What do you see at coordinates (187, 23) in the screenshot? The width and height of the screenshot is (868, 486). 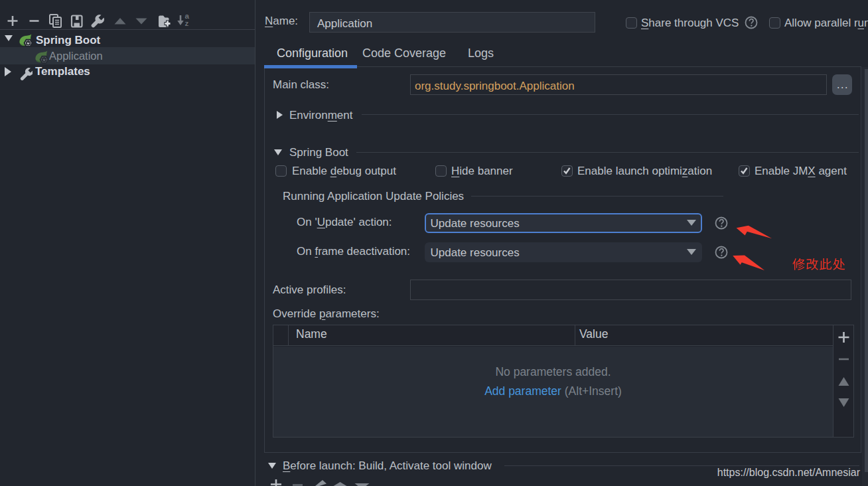 I see `svg-text: z` at bounding box center [187, 23].